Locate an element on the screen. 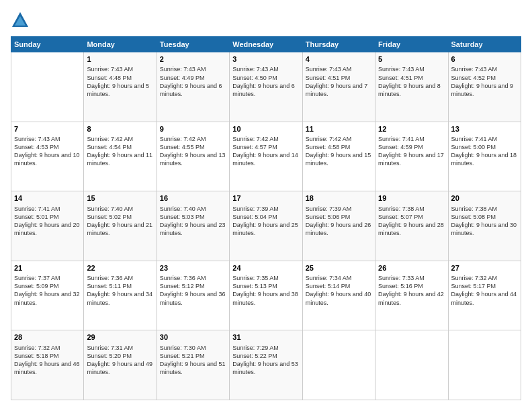  day-info: Sunrise: 7:43 AMSunset: 4:50 PMDaylight:… is located at coordinates (266, 82).